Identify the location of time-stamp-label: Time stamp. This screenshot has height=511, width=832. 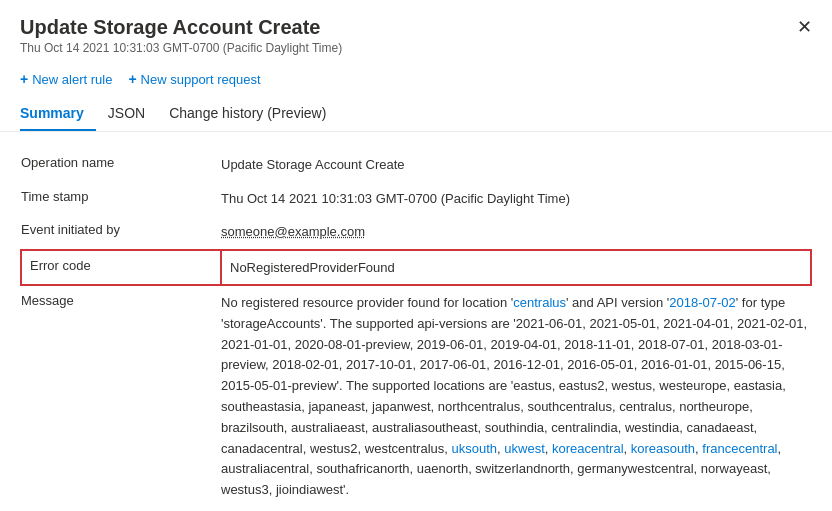
(121, 199).